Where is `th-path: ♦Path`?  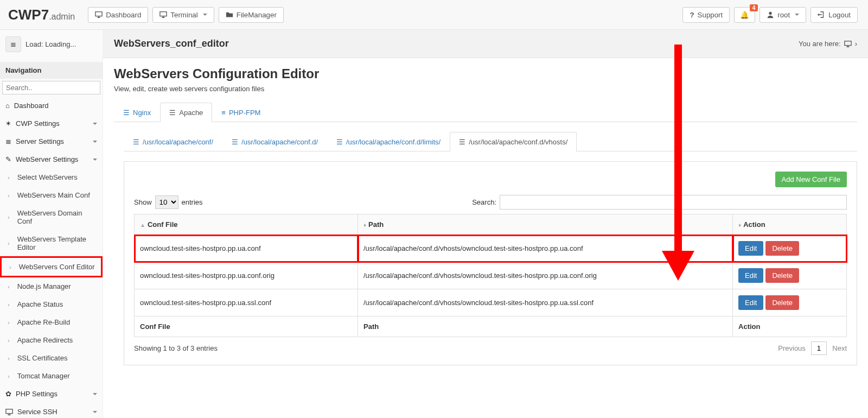
th-path: ♦Path is located at coordinates (546, 225).